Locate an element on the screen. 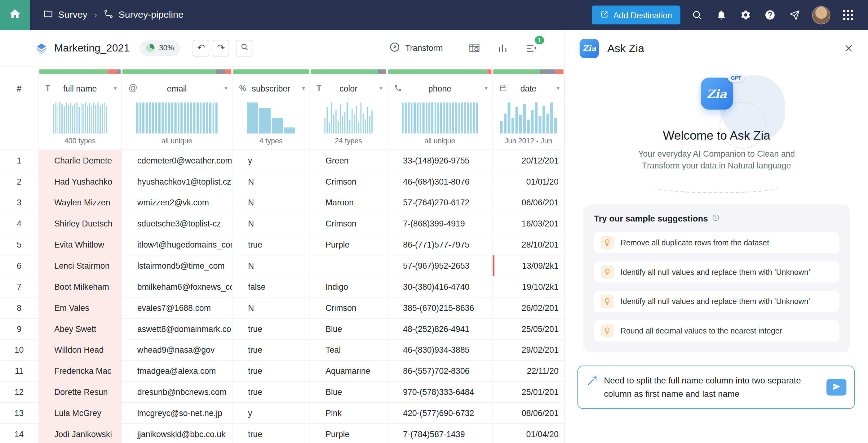 This screenshot has width=868, height=443. cell-email: itlow4@hugedomains_com is located at coordinates (177, 245).